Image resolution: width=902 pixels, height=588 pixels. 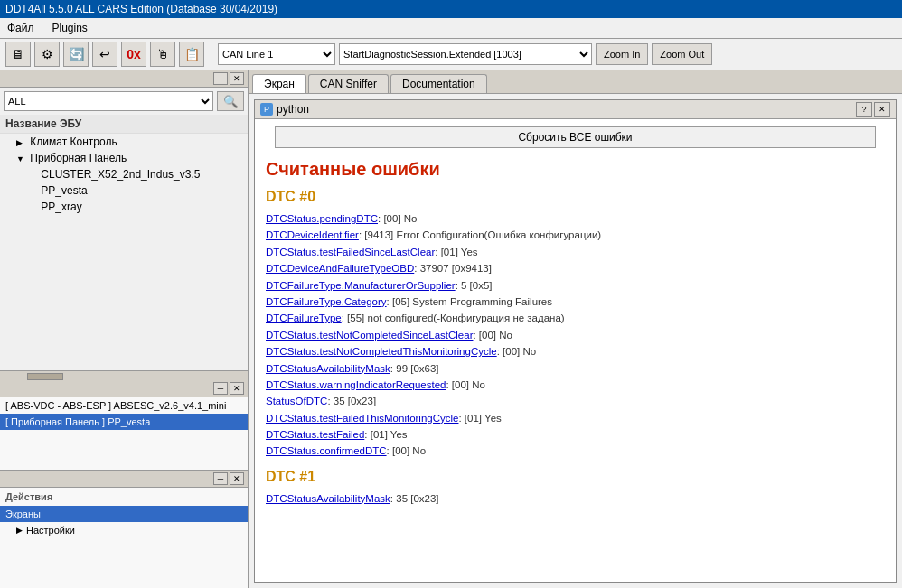 I want to click on python-title-bar: P python ? ✕, so click(x=575, y=110).